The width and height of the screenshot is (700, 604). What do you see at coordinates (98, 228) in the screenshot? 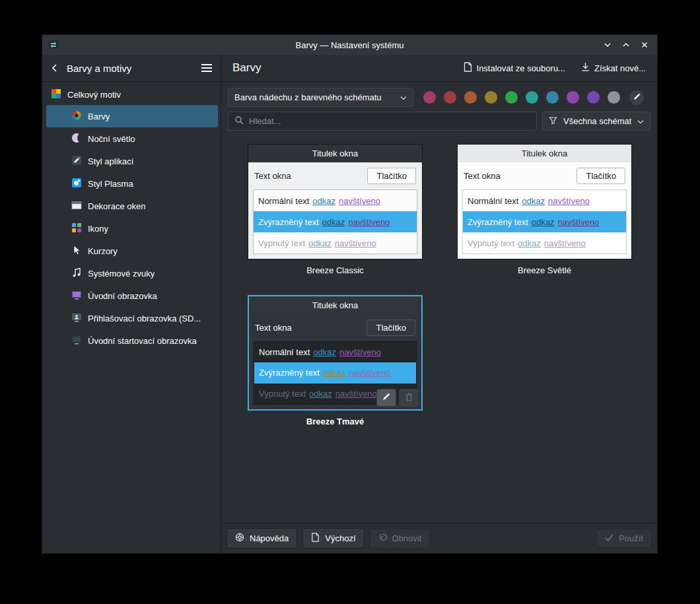
I see `sidebar-item-label: Ikony` at bounding box center [98, 228].